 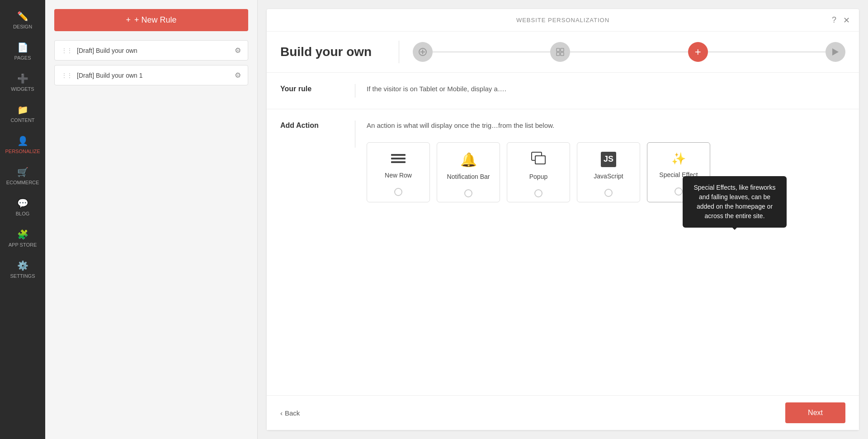 What do you see at coordinates (538, 193) in the screenshot?
I see `popup-radio` at bounding box center [538, 193].